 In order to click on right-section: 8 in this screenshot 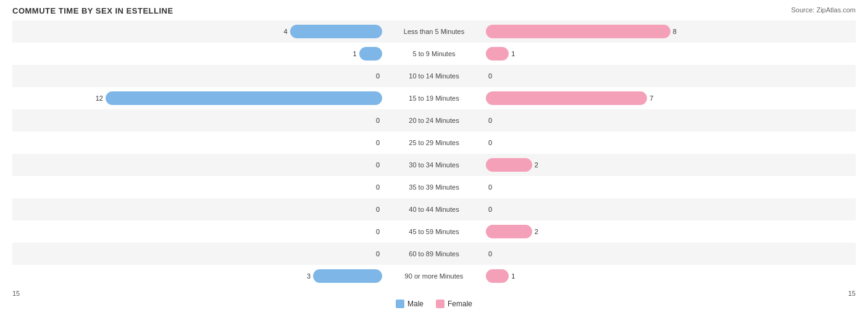, I will do `click(645, 31)`.